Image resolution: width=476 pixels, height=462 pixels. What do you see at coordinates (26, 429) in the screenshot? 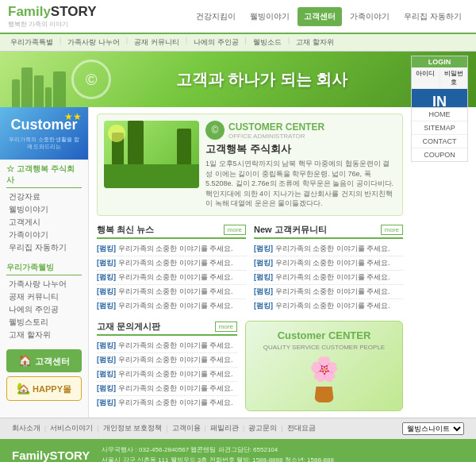
I see `footer-link-0: 회사소개` at bounding box center [26, 429].